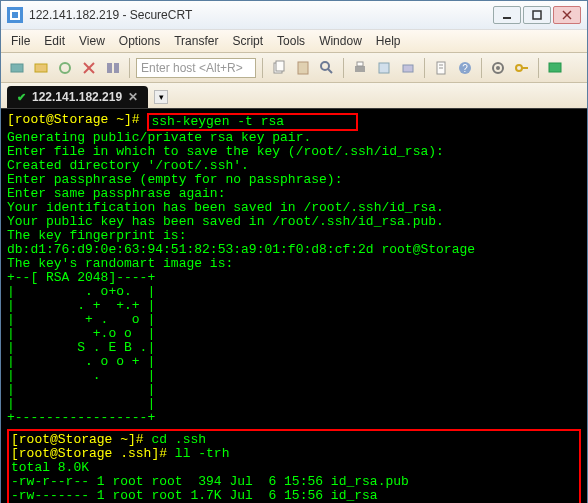 The width and height of the screenshot is (588, 503). Describe the element at coordinates (226, 222) in the screenshot. I see `terminal-line: Your public key has been saved in /root/…` at that location.